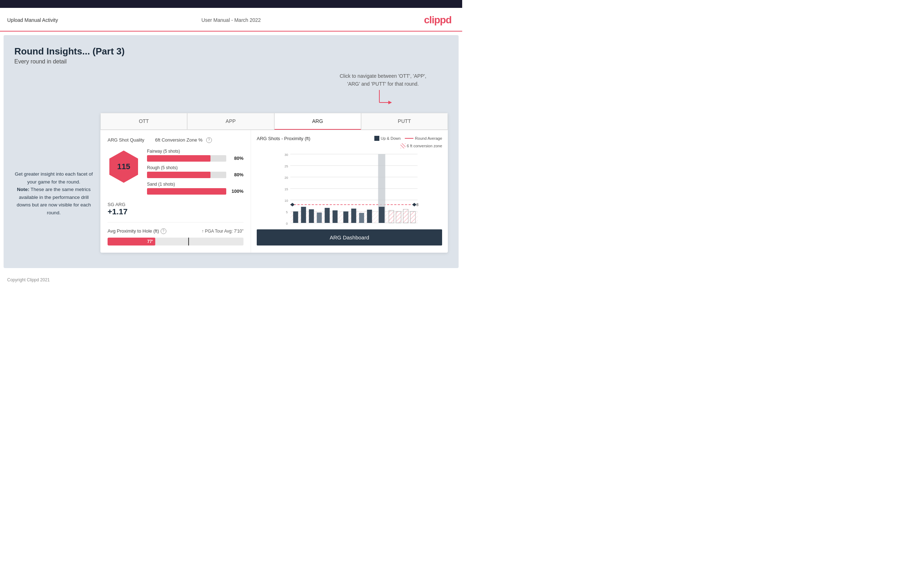  Describe the element at coordinates (54, 183) in the screenshot. I see `left-panel: Get greater insight into each facet of y…` at that location.